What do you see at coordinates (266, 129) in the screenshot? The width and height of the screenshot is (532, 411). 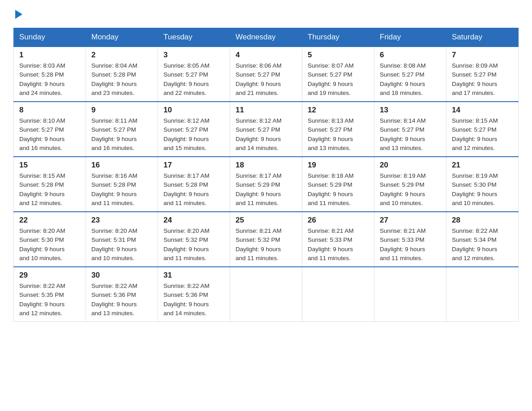 I see `calendar-day-cell: 11 Sunrise: 8:12 AM Sunset: 5:27 PM Dayl…` at bounding box center [266, 129].